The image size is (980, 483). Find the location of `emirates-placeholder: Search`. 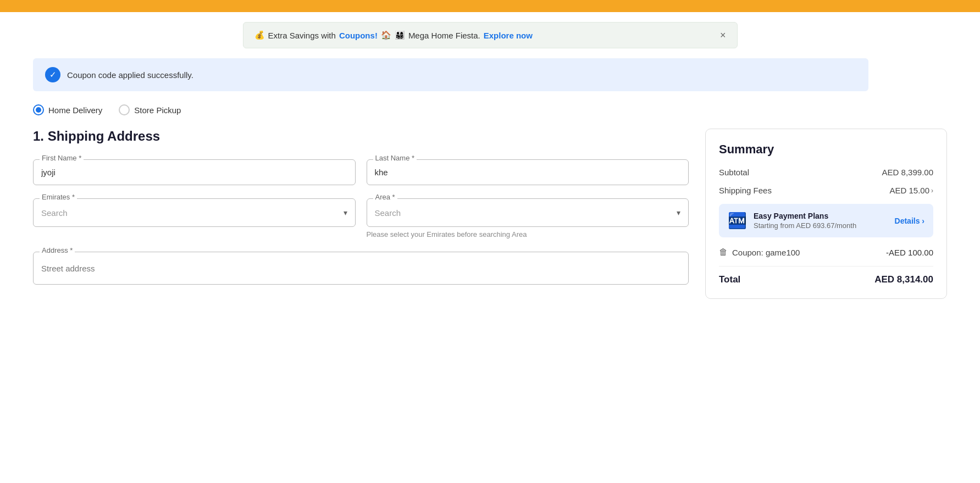

emirates-placeholder: Search is located at coordinates (54, 213).